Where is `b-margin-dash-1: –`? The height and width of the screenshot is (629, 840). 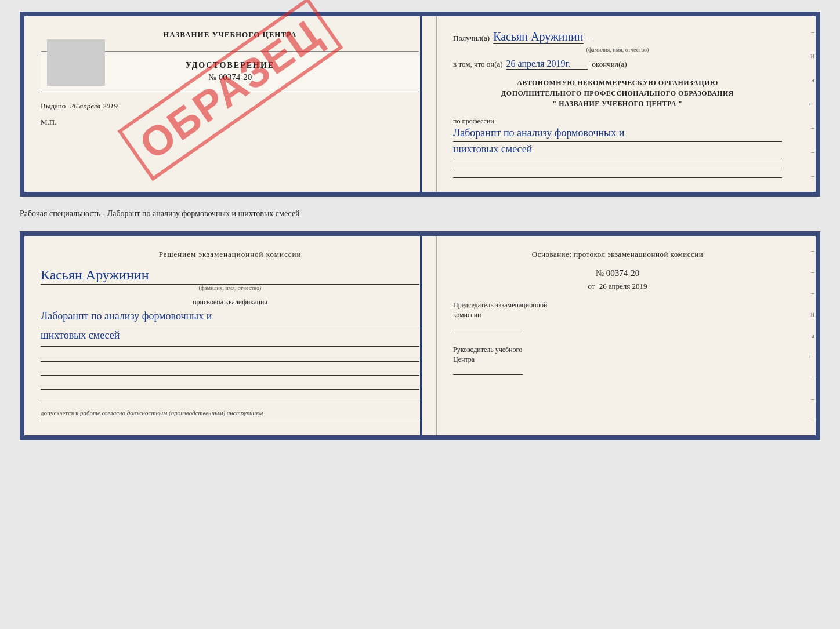 b-margin-dash-1: – is located at coordinates (807, 250).